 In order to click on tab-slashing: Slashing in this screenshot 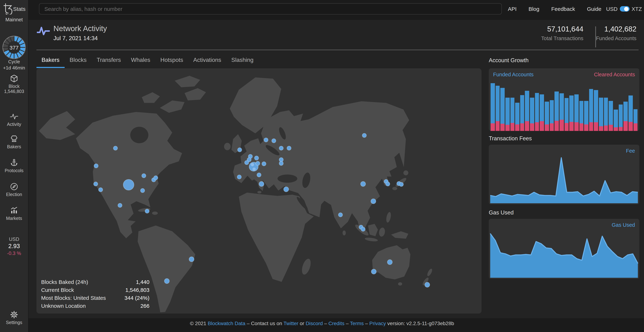, I will do `click(242, 61)`.